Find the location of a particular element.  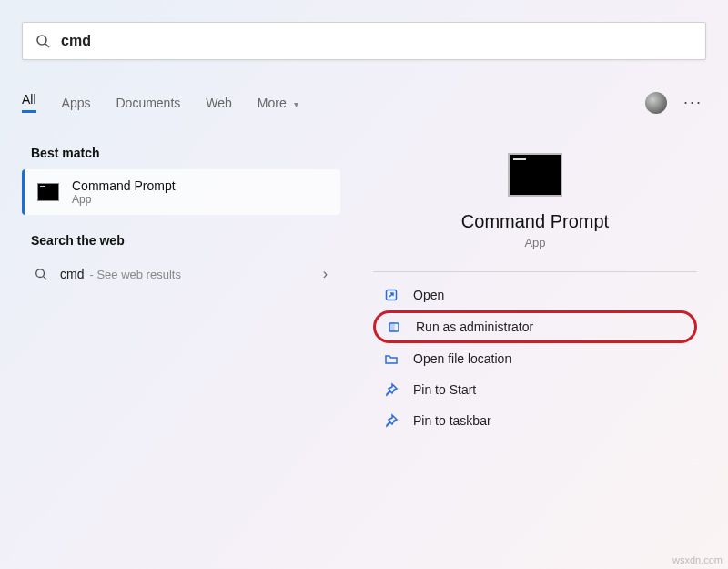

action-list: Open Run as administrator Open file loca… is located at coordinates (535, 358).